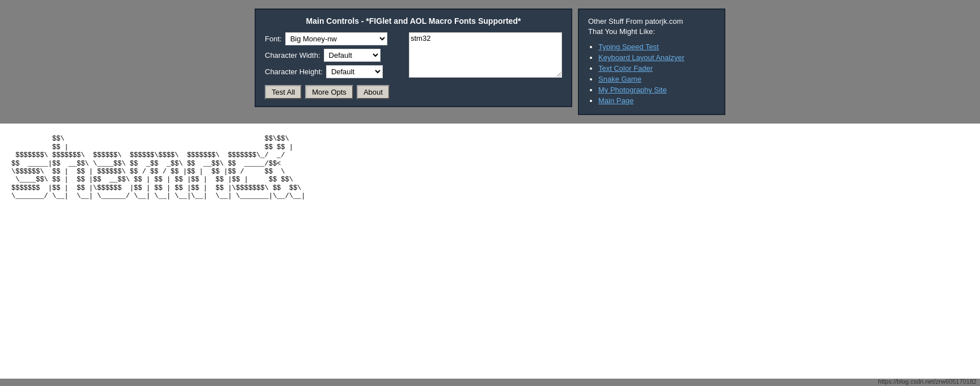  Describe the element at coordinates (652, 27) in the screenshot. I see `sidebar-title: Other Stuff From patorjk.com That You Mi…` at that location.